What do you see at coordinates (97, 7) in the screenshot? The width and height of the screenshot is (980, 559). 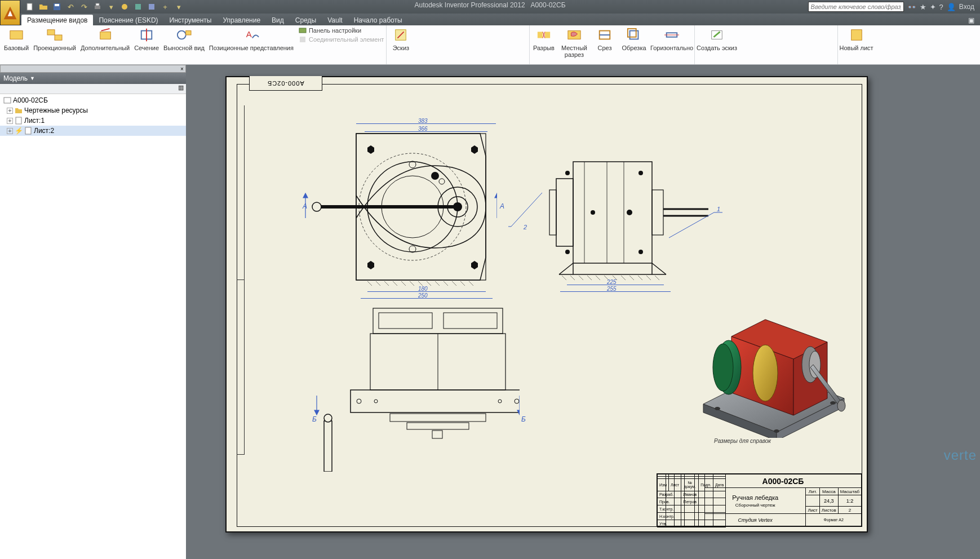 I see `qat-print-icon` at bounding box center [97, 7].